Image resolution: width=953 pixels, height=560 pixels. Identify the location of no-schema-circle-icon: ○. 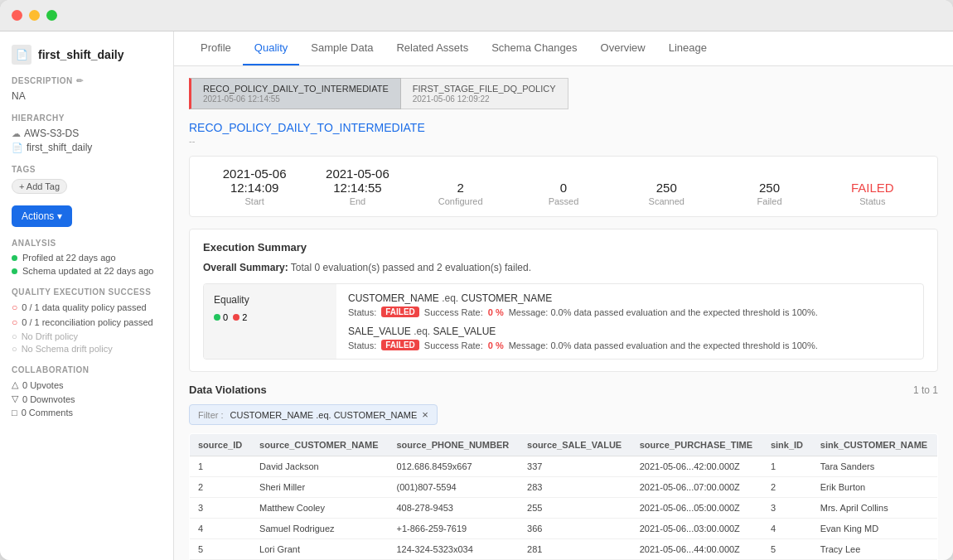
(15, 349).